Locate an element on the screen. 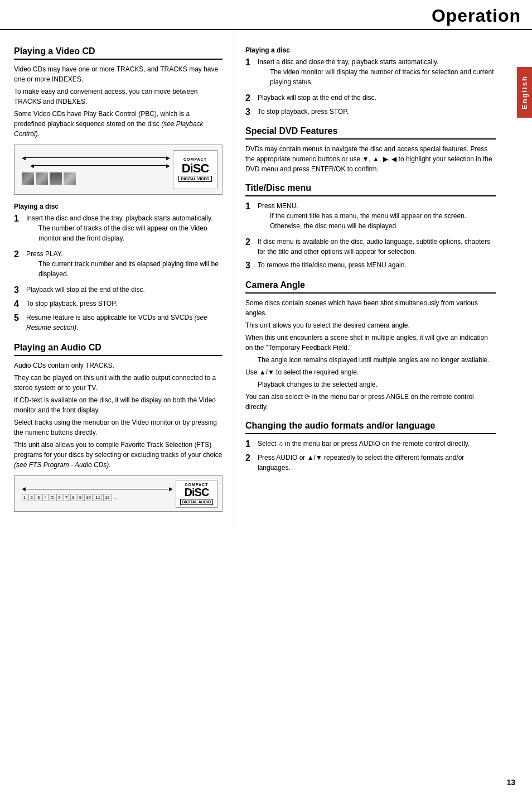  vcd-disc-diagram: ◀ ▶ ◀ ▶ is located at coordinates (96, 170).